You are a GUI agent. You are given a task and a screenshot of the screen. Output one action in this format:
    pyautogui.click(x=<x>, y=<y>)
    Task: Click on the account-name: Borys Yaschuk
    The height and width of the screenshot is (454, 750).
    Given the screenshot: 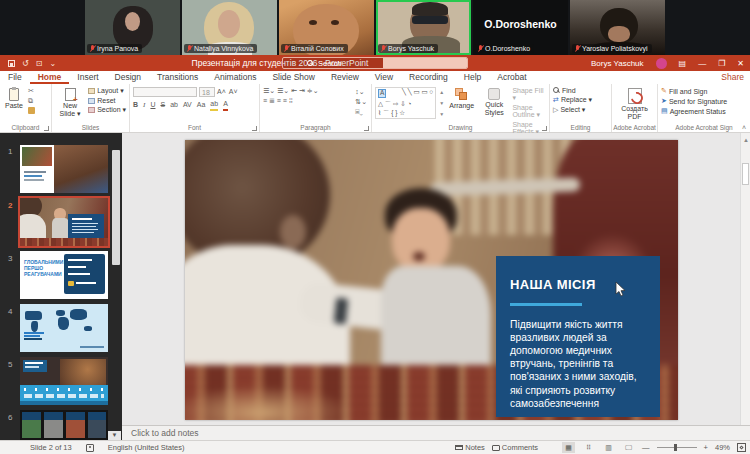 What is the action you would take?
    pyautogui.click(x=618, y=64)
    